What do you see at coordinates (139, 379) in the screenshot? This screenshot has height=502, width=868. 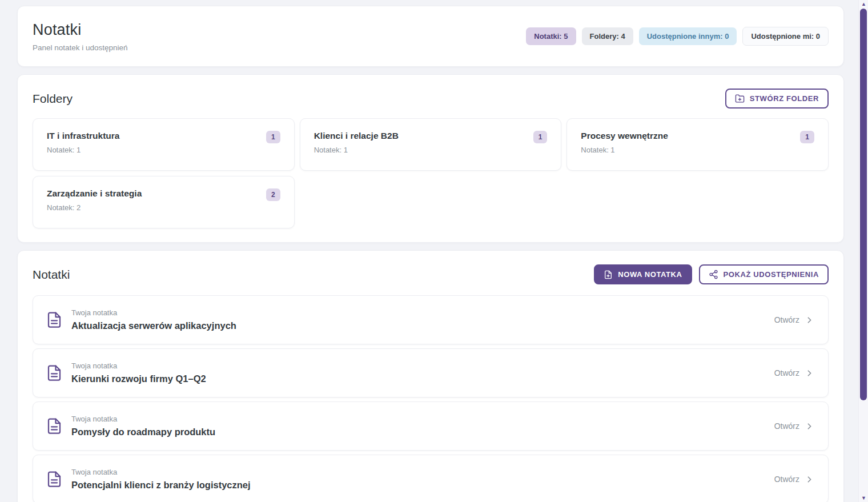 I see `note-title: Kierunki rozwoju firmy Q1–Q2` at bounding box center [139, 379].